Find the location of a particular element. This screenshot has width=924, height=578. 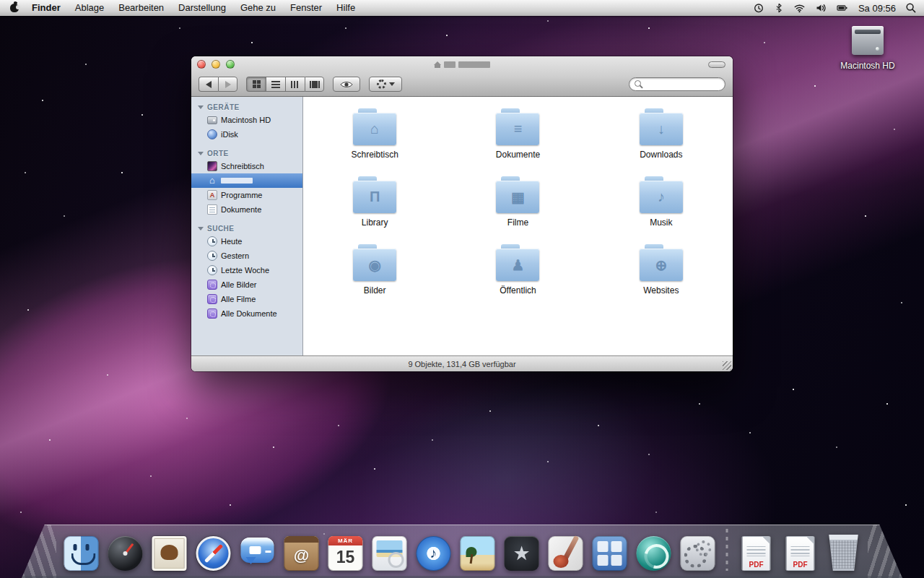

action-menu-button is located at coordinates (385, 84).